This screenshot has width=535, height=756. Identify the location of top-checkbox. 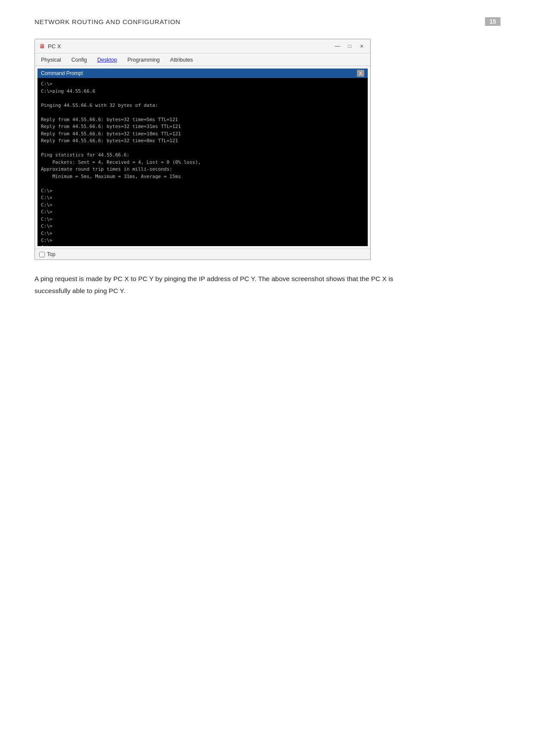
(42, 254).